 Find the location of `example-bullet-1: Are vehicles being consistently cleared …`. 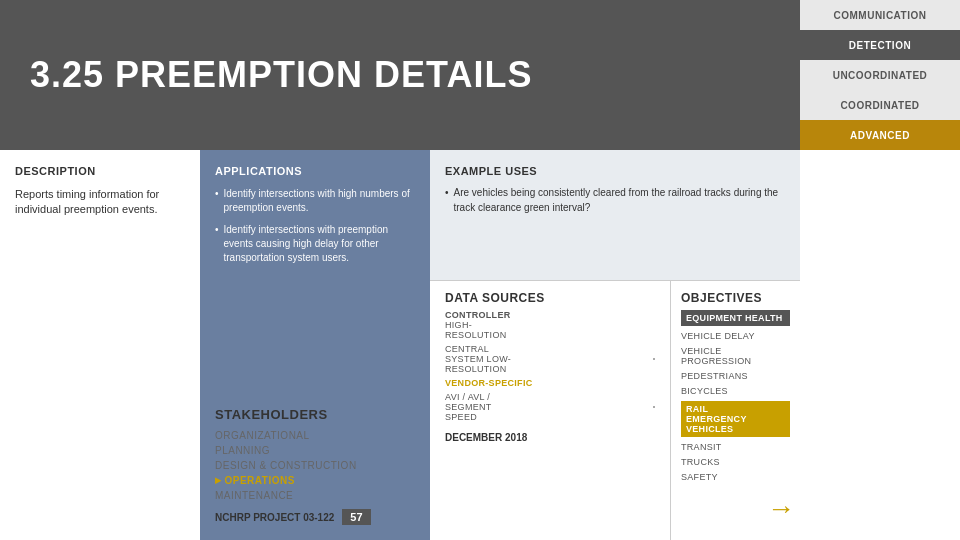

example-bullet-1: Are vehicles being consistently cleared … is located at coordinates (615, 200).